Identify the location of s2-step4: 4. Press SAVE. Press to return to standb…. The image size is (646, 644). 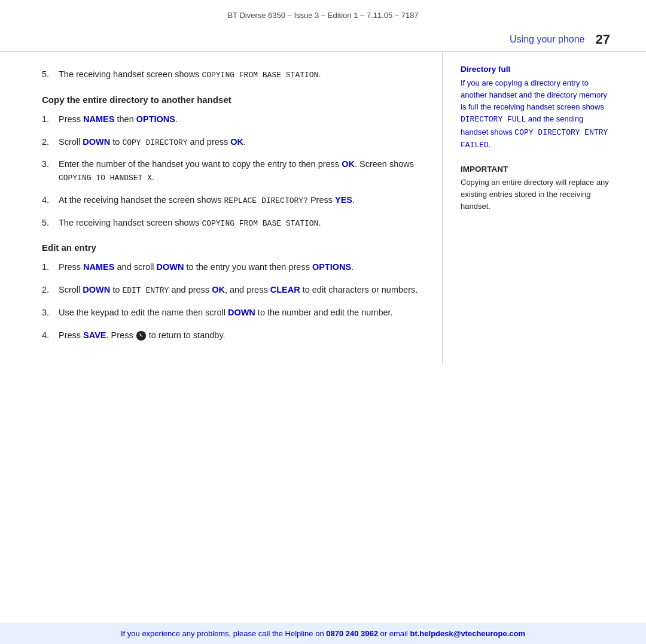
(233, 336).